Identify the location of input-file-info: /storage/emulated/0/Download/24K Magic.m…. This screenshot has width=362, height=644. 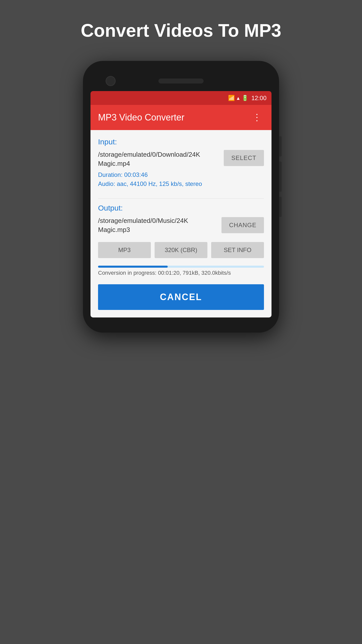
(158, 169).